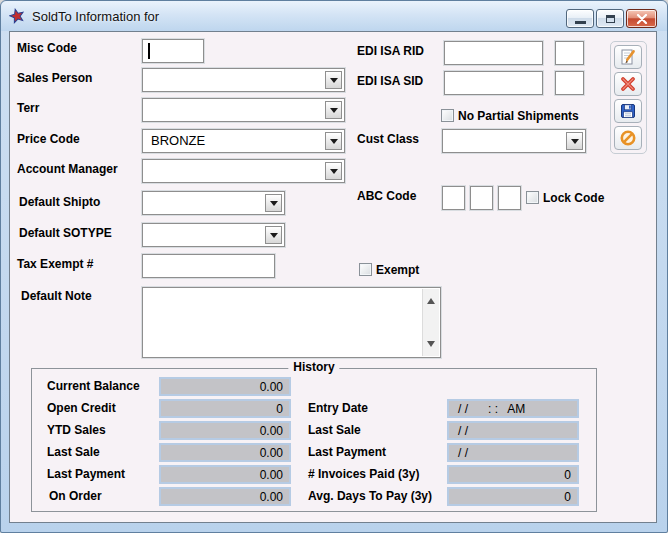  I want to click on edi-isa-sid-input, so click(494, 83).